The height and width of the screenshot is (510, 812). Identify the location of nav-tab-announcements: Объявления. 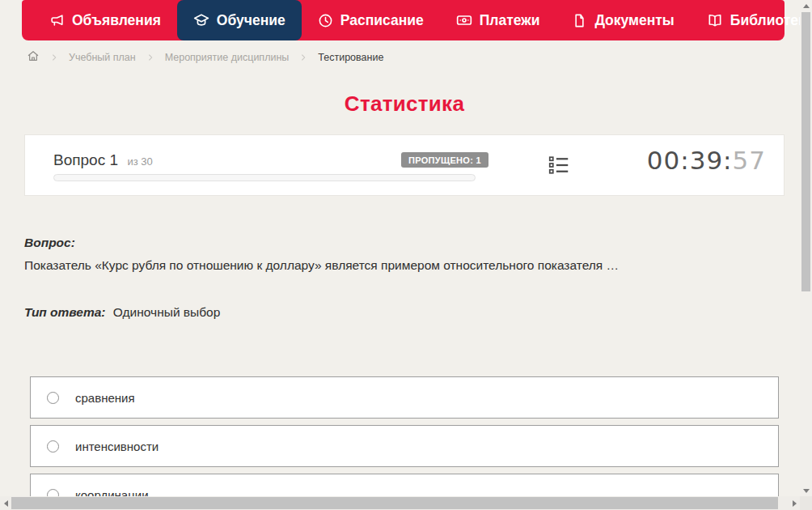
(105, 20).